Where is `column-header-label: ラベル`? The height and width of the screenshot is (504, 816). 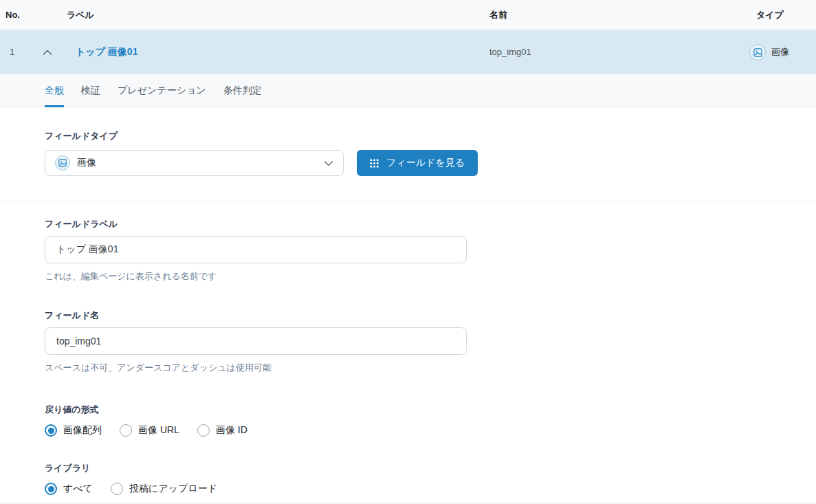
column-header-label: ラベル is located at coordinates (80, 15).